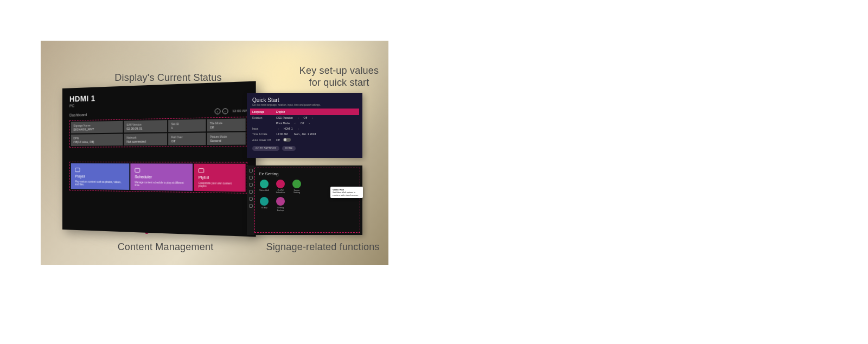 The width and height of the screenshot is (868, 344). I want to click on next-icon: ›, so click(225, 111).